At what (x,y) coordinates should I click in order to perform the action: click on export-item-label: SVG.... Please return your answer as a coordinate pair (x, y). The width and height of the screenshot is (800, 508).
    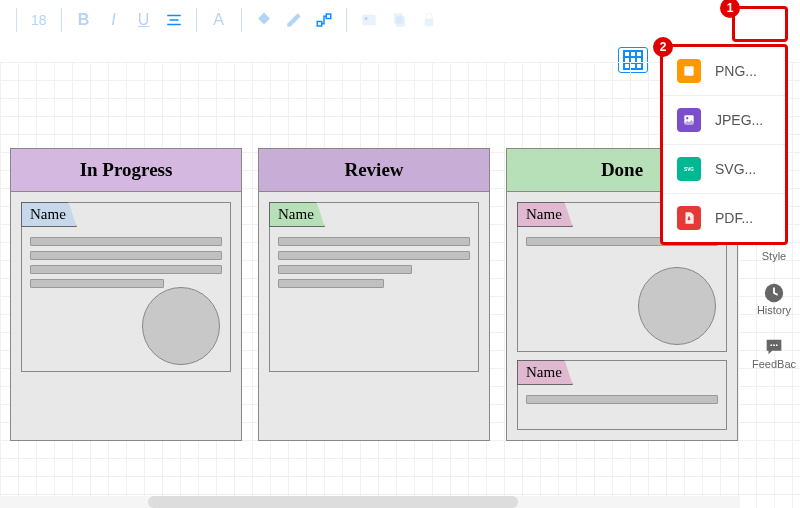
    Looking at the image, I should click on (736, 169).